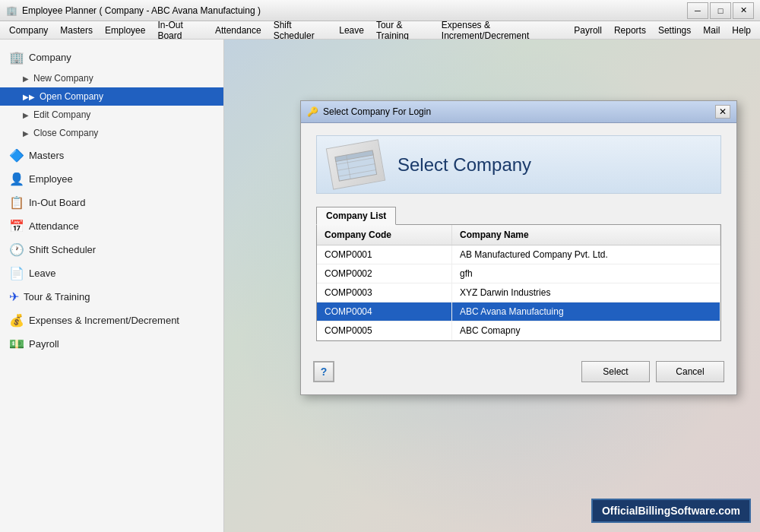 This screenshot has height=532, width=760. Describe the element at coordinates (112, 97) in the screenshot. I see `sidebar-item-open-company: ▶▶ Open Company` at that location.